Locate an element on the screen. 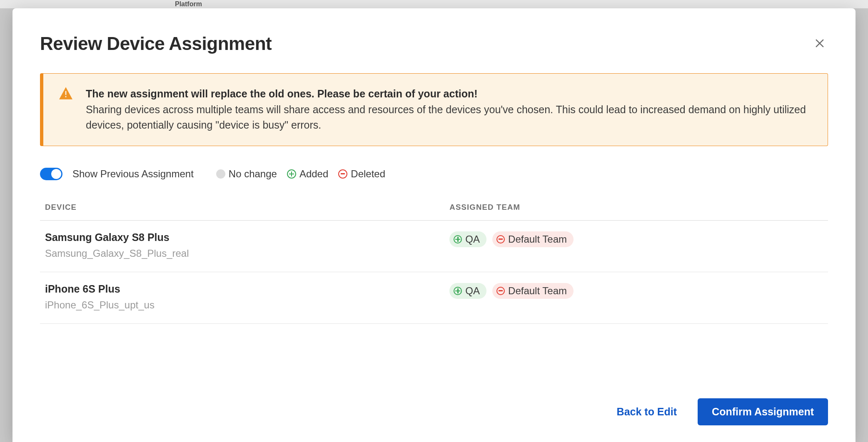 This screenshot has height=442, width=868. close-button is located at coordinates (820, 44).